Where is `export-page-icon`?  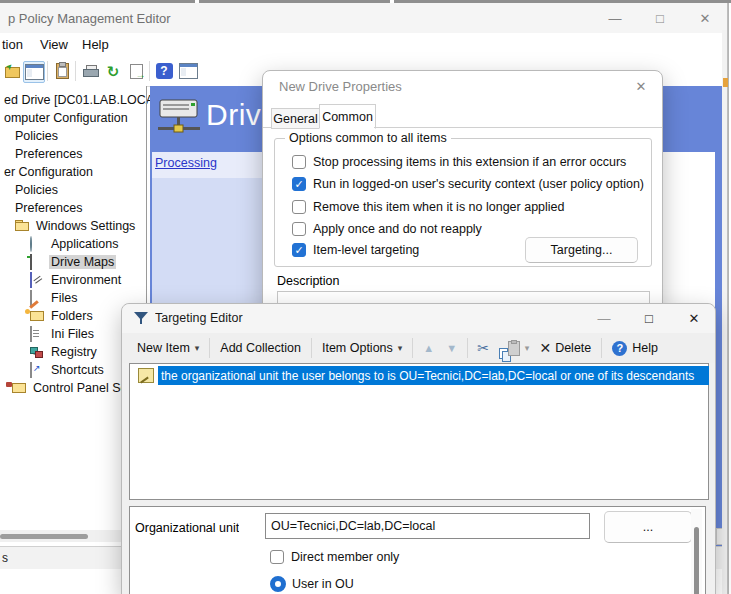 export-page-icon is located at coordinates (136, 72).